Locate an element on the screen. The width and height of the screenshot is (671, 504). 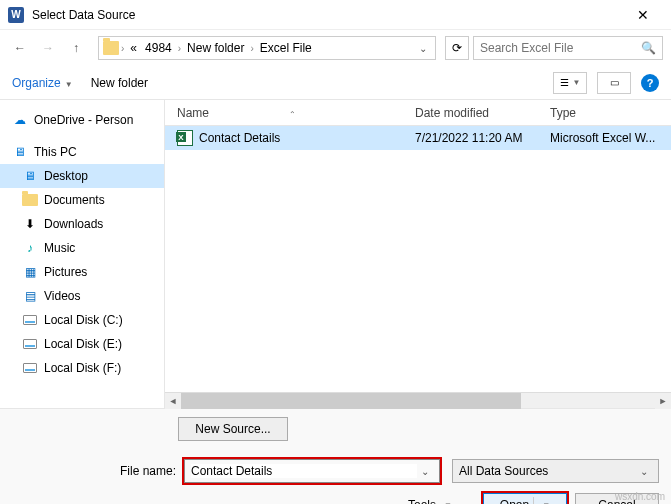
back-icon: ← is located at coordinates (20, 48).